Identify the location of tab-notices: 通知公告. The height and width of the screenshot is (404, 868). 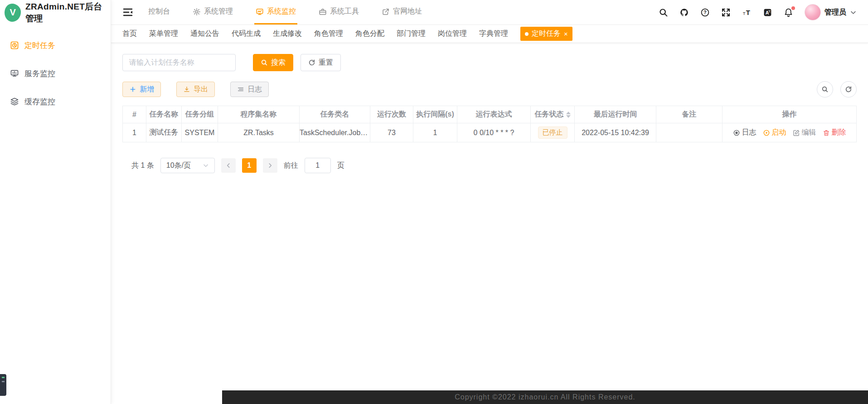
(205, 34).